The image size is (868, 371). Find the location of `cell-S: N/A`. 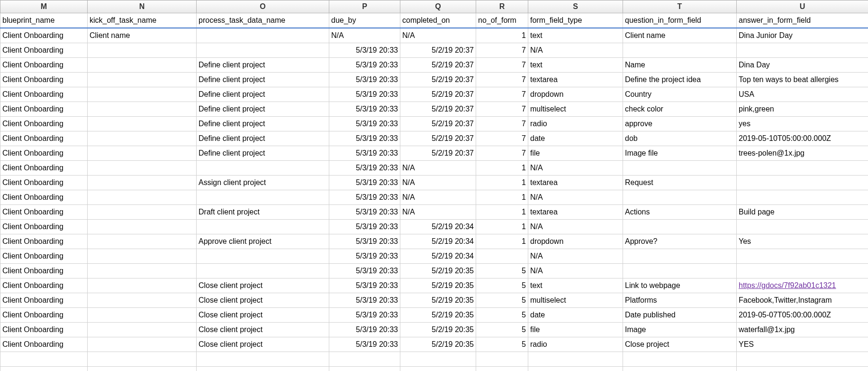

cell-S: N/A is located at coordinates (576, 271).